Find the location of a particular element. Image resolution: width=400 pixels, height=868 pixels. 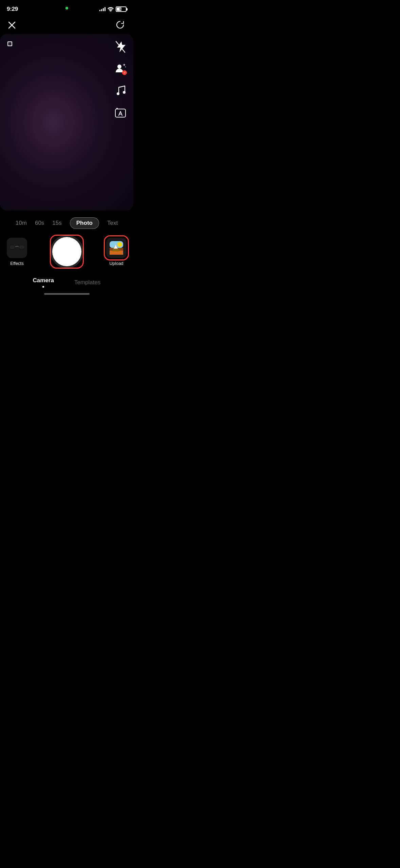

mode-photo: Photo is located at coordinates (84, 223).